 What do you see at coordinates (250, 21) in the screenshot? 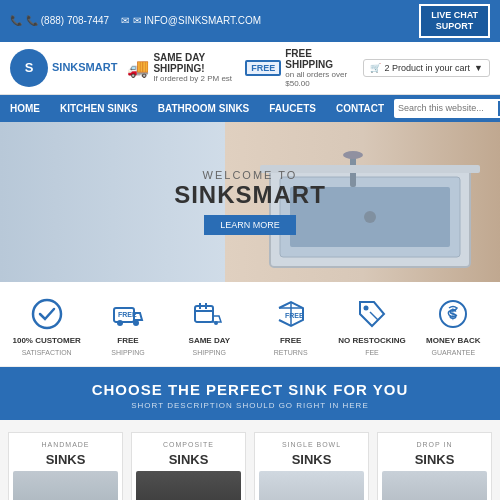
I see `top-bar: 📞 📞 (888) 708-7447 ✉ ✉ INFO@SINKSMART.CO…` at bounding box center [250, 21].